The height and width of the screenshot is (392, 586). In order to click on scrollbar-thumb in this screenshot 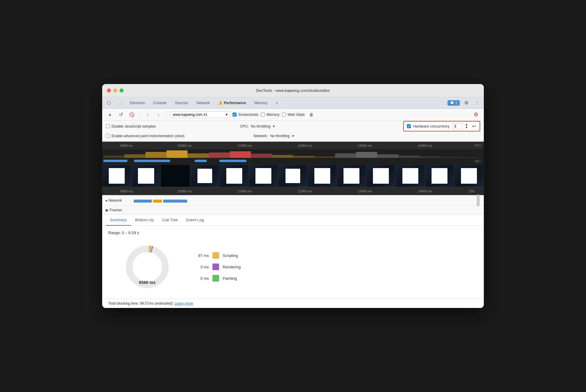, I will do `click(478, 201)`.